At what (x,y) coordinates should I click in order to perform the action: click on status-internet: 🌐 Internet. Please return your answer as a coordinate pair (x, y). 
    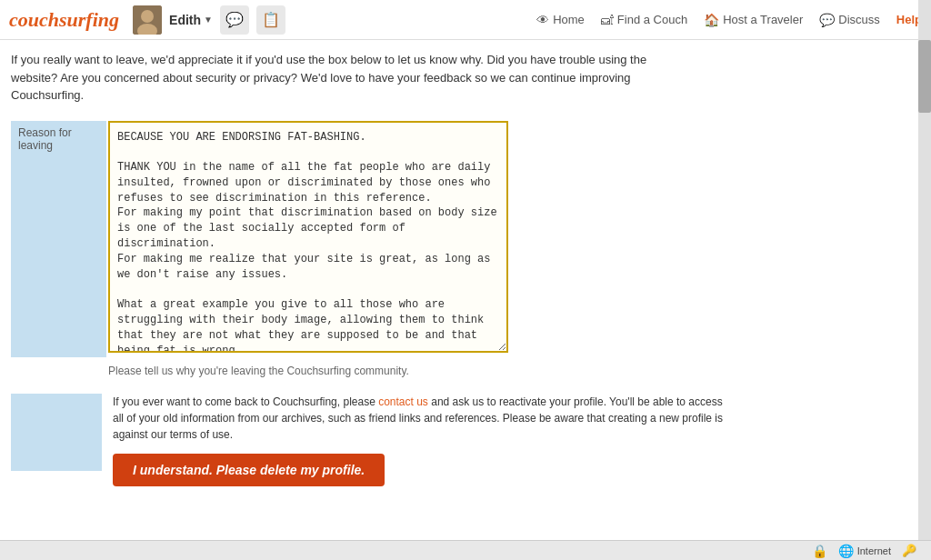
    Looking at the image, I should click on (865, 551).